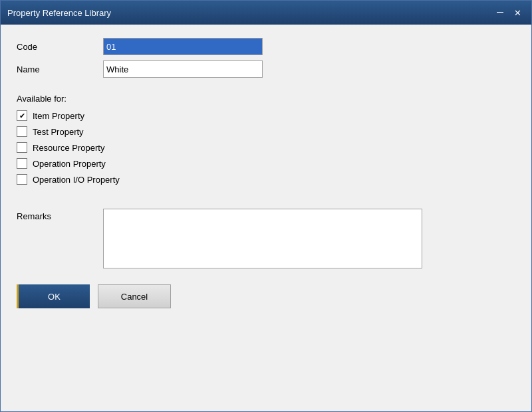  Describe the element at coordinates (266, 239) in the screenshot. I see `remarks-section: Remarks` at that location.